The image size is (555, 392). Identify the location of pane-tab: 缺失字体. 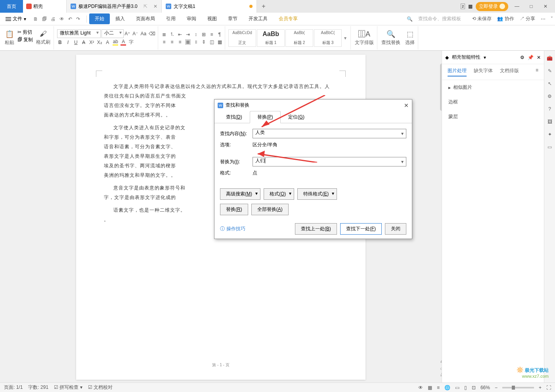
(483, 72).